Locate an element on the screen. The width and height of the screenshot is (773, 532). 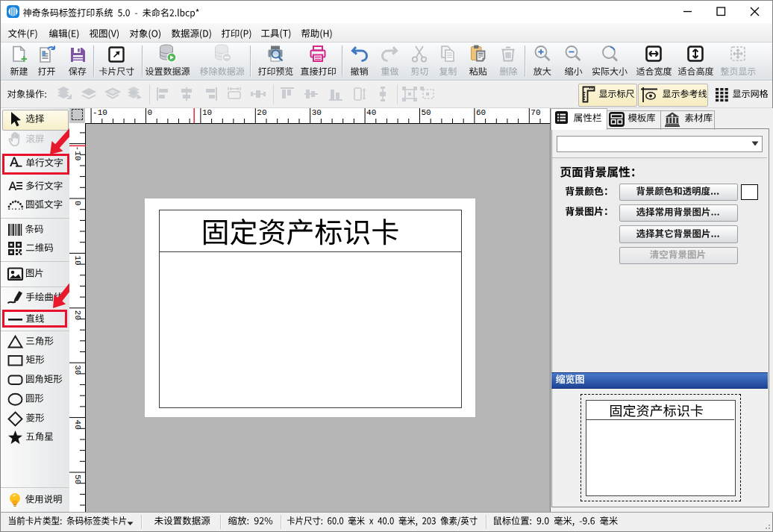
svg-text: 50 is located at coordinates (427, 113).